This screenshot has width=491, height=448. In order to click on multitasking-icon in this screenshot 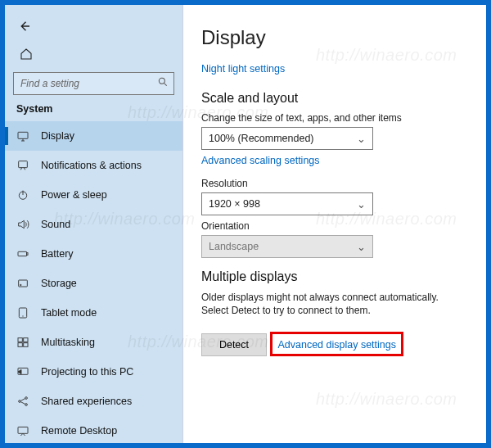, I will do `click(23, 342)`.